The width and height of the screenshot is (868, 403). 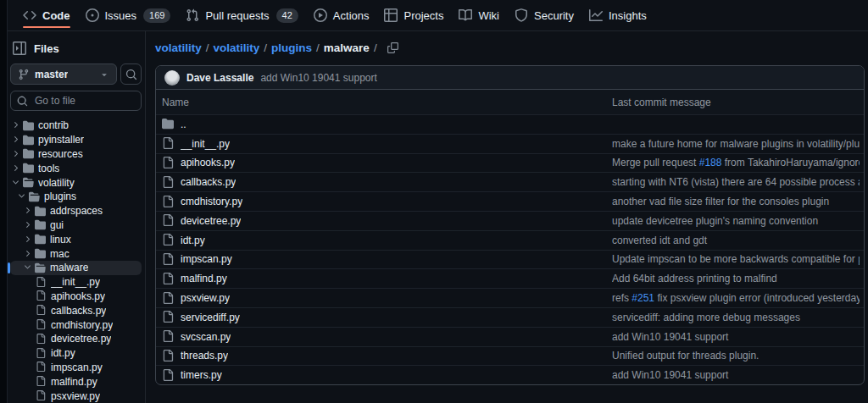 What do you see at coordinates (510, 124) in the screenshot?
I see `file-row--: ..` at bounding box center [510, 124].